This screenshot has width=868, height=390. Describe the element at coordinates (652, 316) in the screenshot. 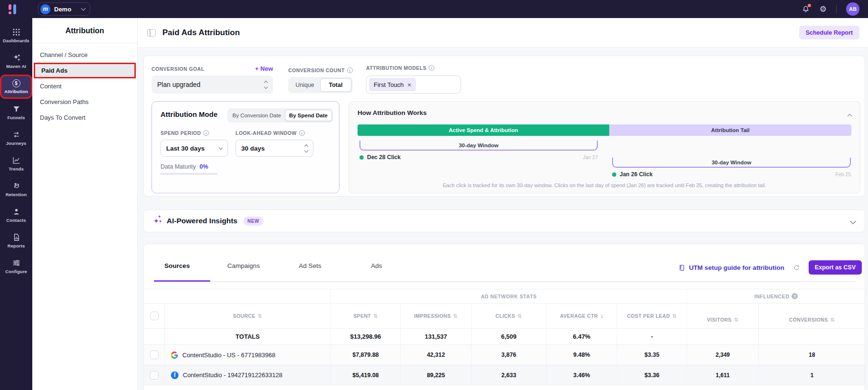

I see `column-header-cost-per-lead: COST PER LEAD⇅` at that location.